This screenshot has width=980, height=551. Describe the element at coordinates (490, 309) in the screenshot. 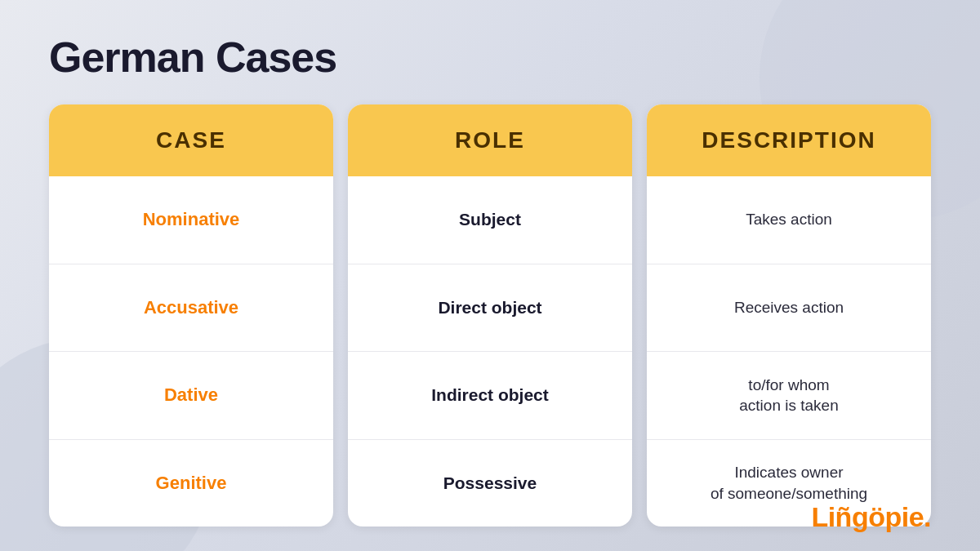

I see `role-cell-direct: Direct object` at that location.